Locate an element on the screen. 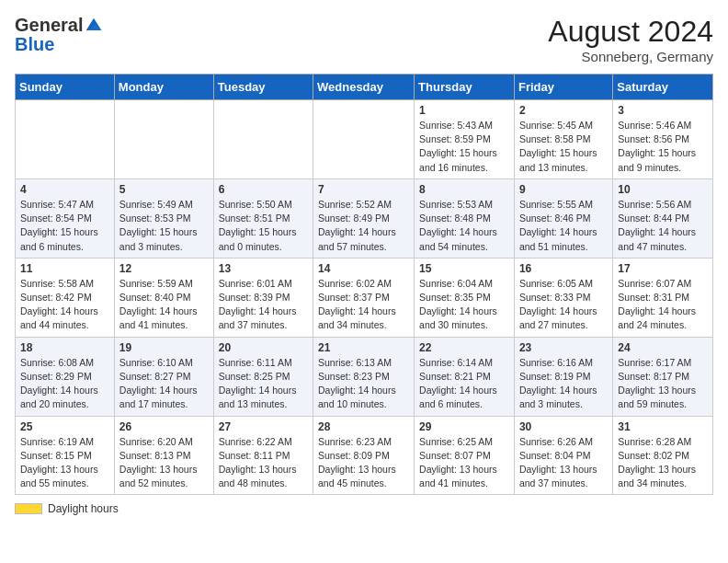  day-info: Sunrise: 6:16 AM Sunset: 8:19 PM Dayligh… is located at coordinates (563, 385).